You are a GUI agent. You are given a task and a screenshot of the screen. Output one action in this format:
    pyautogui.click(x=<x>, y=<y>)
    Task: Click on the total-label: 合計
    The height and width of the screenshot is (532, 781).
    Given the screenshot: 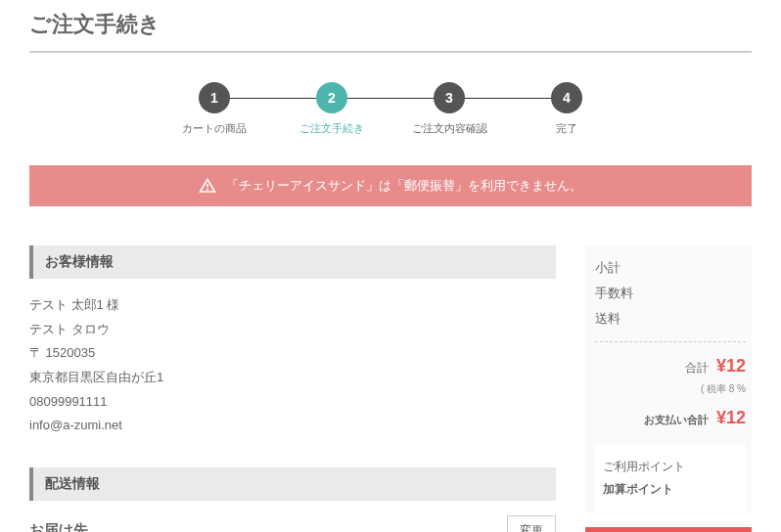 What is the action you would take?
    pyautogui.click(x=697, y=368)
    